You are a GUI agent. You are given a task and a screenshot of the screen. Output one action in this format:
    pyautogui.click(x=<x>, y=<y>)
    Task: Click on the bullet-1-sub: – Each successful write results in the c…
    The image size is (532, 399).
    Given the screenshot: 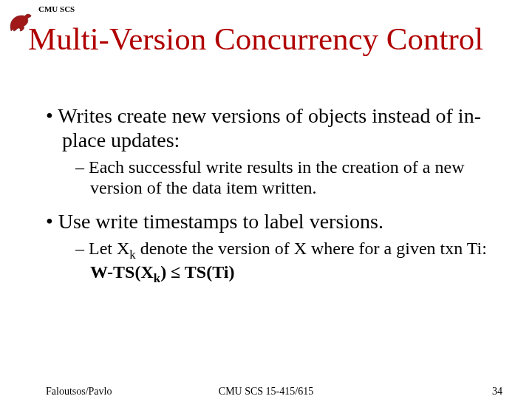 What is the action you would take?
    pyautogui.click(x=274, y=177)
    